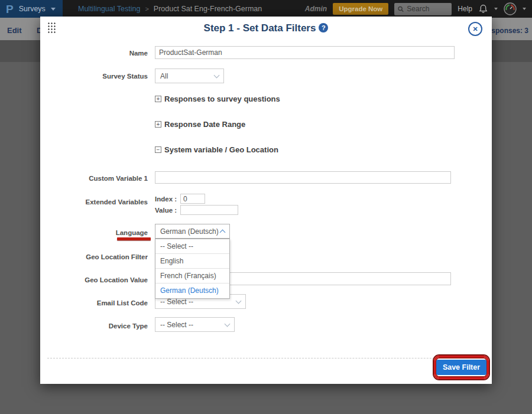  Describe the element at coordinates (218, 99) in the screenshot. I see `section-responses-to-questions: Responses to survey questions` at that location.